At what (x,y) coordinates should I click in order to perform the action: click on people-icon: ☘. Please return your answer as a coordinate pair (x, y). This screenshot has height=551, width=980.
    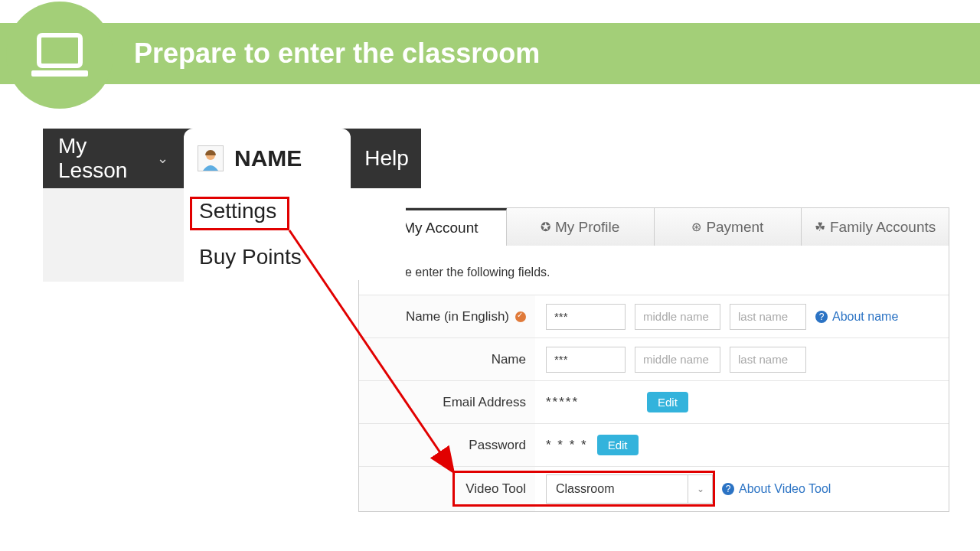
    Looking at the image, I should click on (820, 227).